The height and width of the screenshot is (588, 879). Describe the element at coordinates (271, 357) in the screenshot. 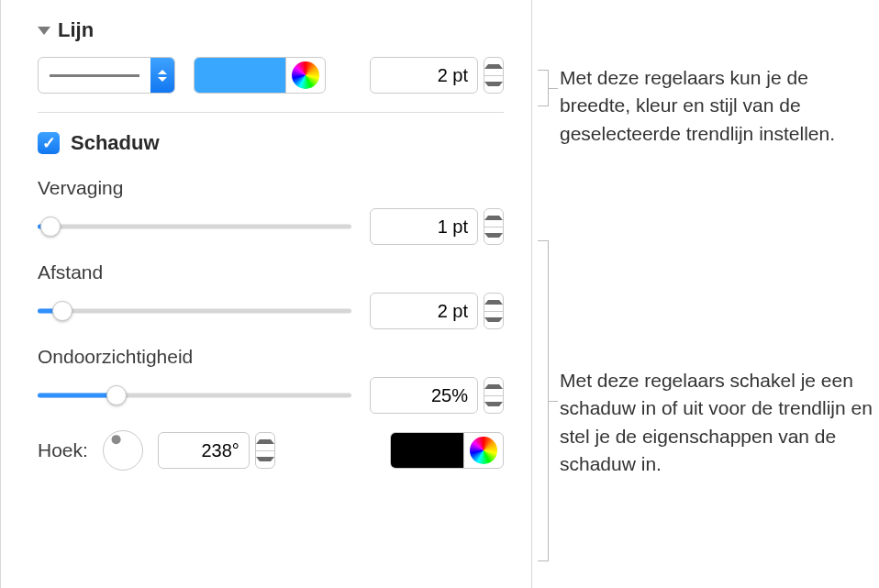

I see `opacity-label: Ondoorzichtigheid` at that location.